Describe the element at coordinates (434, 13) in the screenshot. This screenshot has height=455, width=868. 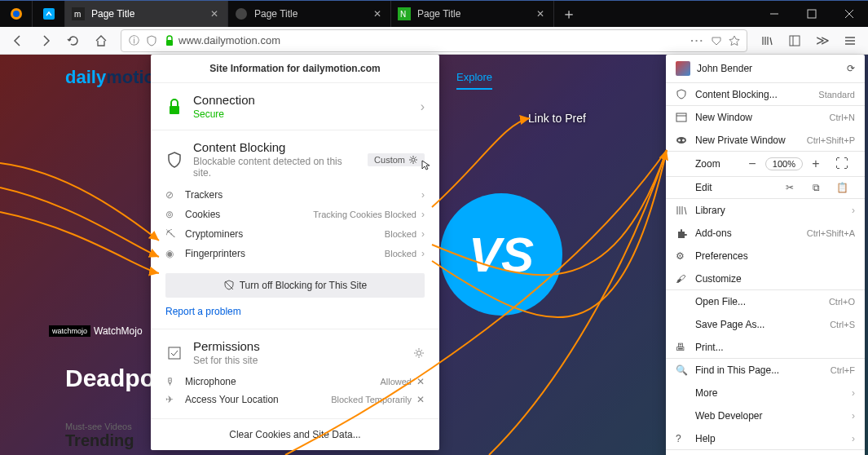
I see `titlebar: m Page Title ✕ Page Title ✕ N Page Title…` at that location.